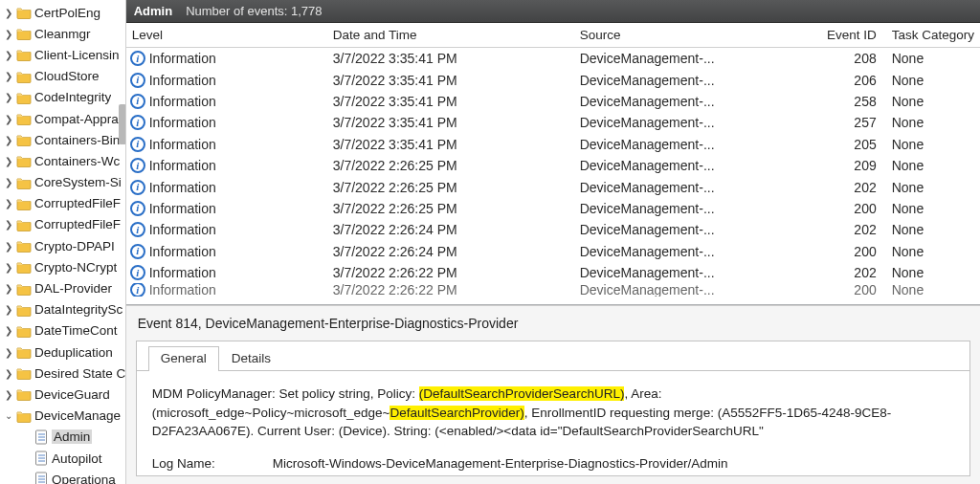  I want to click on sidebar-item: ❯Client-Licensin, so click(63, 55).